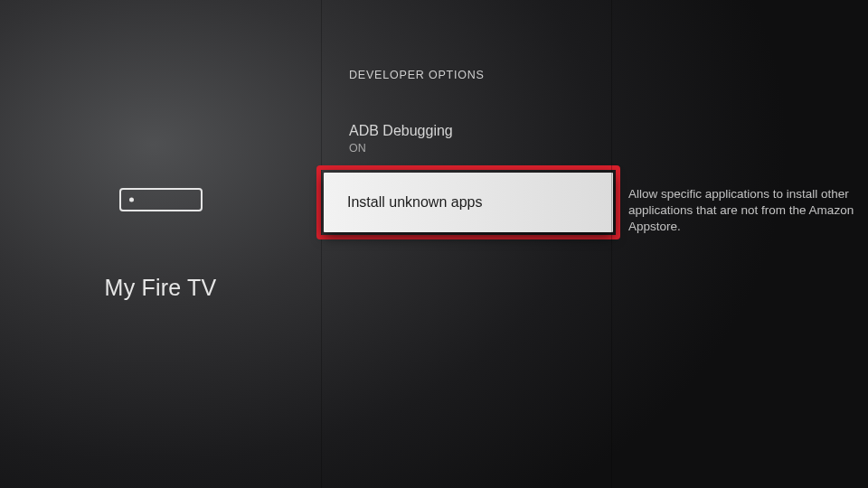 Image resolution: width=868 pixels, height=488 pixels. What do you see at coordinates (468, 202) in the screenshot?
I see `highlight-annotation: Install unknown apps` at bounding box center [468, 202].